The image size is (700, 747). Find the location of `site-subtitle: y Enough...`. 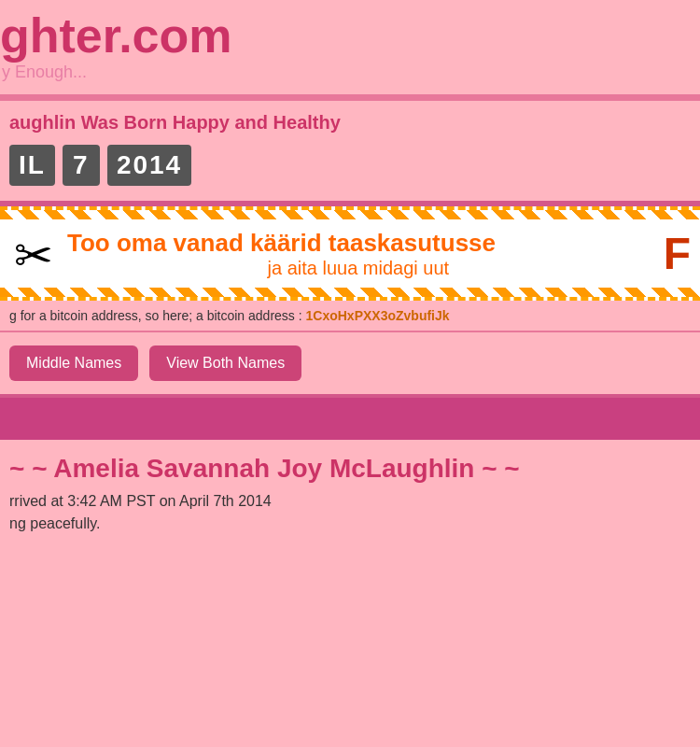

site-subtitle: y Enough... is located at coordinates (350, 77).